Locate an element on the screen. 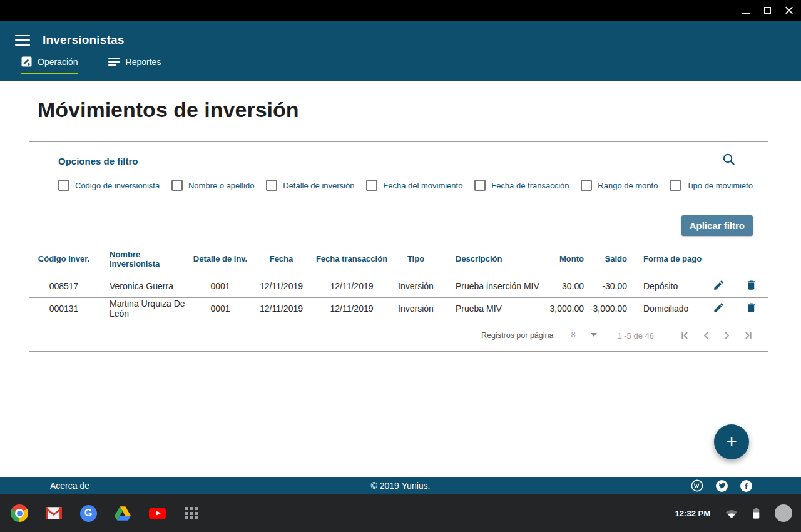  cell-detalle: 0001 is located at coordinates (220, 286).